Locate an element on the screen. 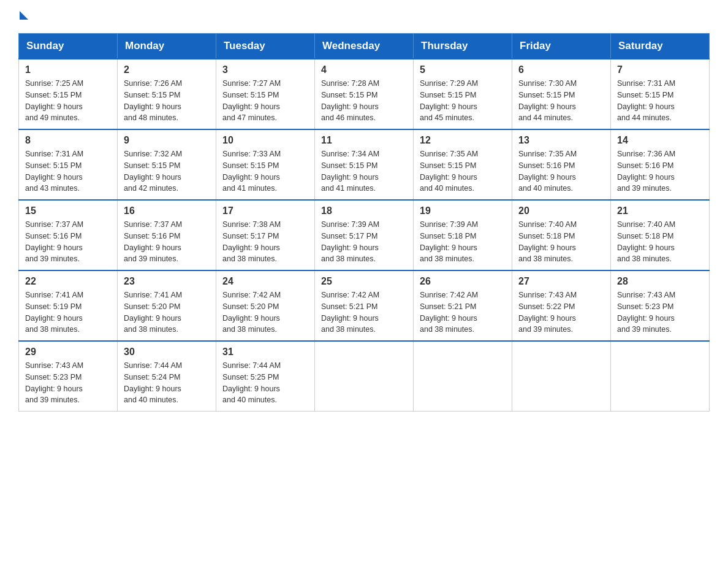 The width and height of the screenshot is (728, 563). day-number: 27 is located at coordinates (561, 282).